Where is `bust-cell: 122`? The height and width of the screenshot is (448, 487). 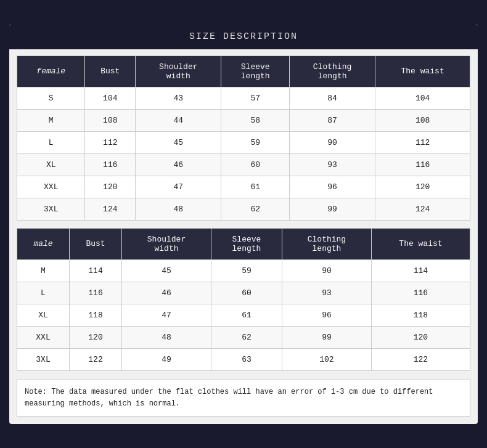 bust-cell: 122 is located at coordinates (96, 359).